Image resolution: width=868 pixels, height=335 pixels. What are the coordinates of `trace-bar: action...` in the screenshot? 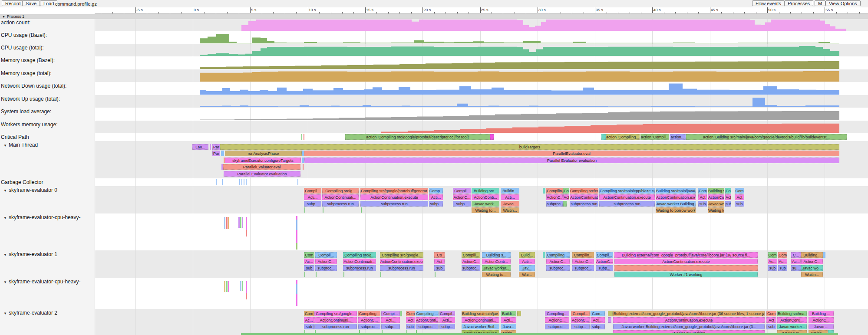 It's located at (677, 137).